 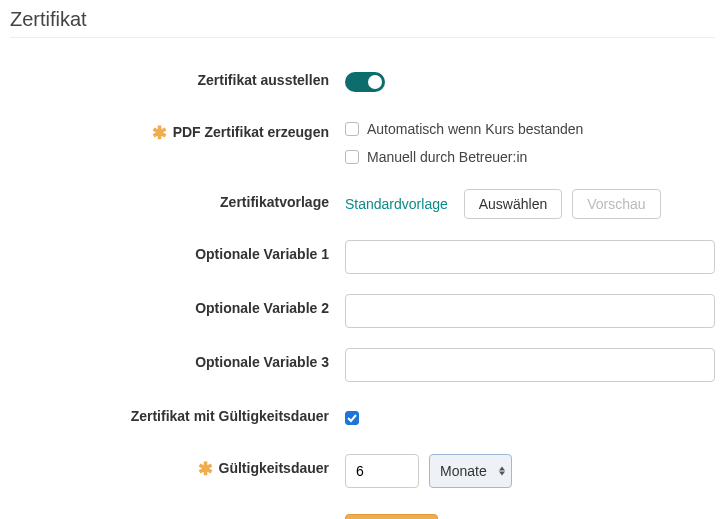 I want to click on template-preview-button: Vorschau, so click(x=616, y=204).